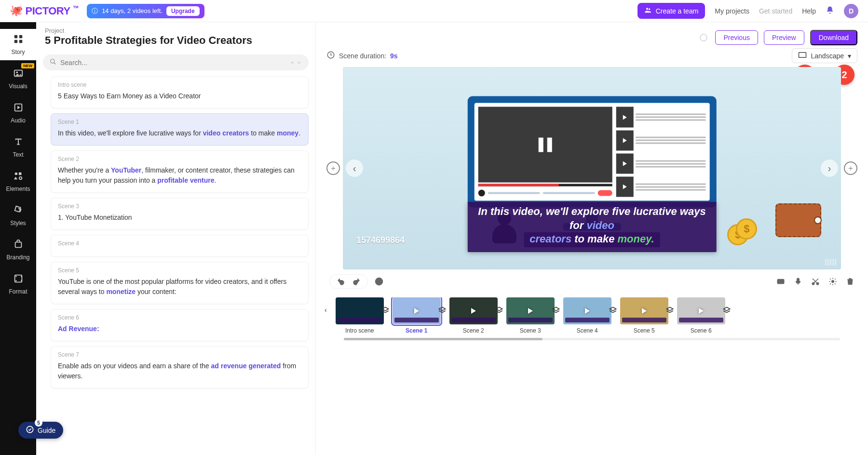  What do you see at coordinates (356, 281) in the screenshot?
I see `redo-button` at bounding box center [356, 281].